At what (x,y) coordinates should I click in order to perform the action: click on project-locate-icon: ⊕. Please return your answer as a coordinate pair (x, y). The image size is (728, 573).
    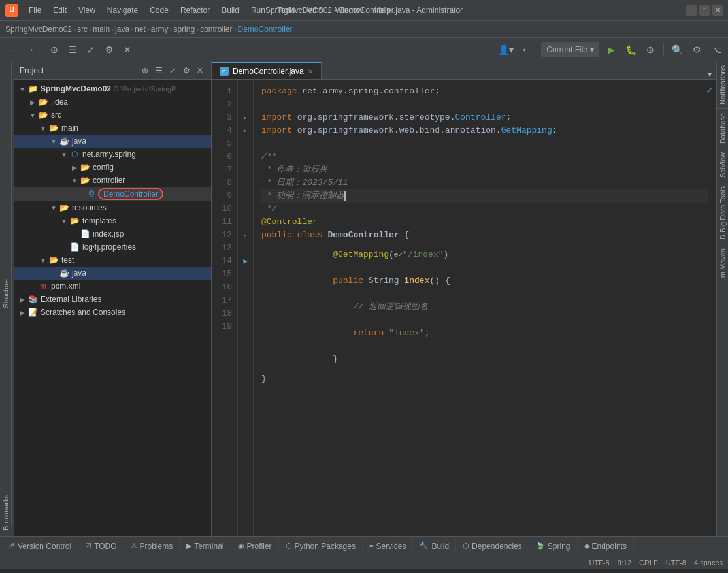
    Looking at the image, I should click on (145, 71).